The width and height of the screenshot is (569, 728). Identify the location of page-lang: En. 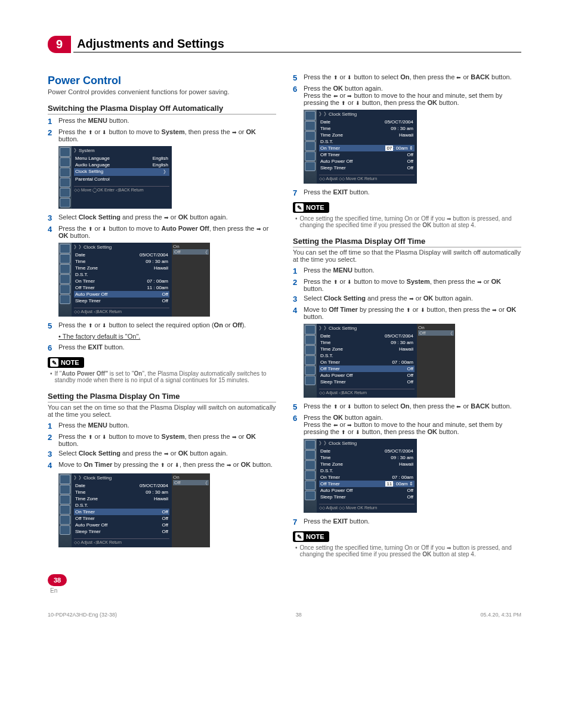
(286, 590).